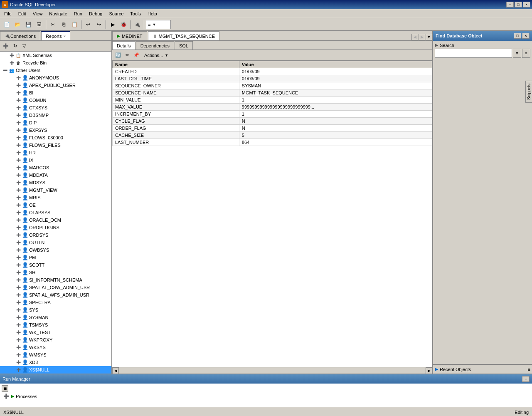 This screenshot has width=532, height=416. Describe the element at coordinates (5, 389) in the screenshot. I see `run-expand-btn: ⏹` at that location.